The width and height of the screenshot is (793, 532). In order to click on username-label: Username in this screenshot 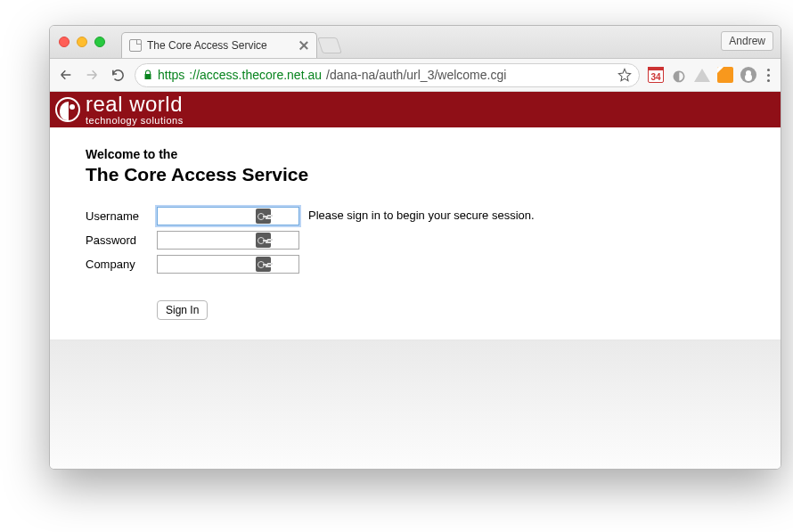, I will do `click(121, 216)`.